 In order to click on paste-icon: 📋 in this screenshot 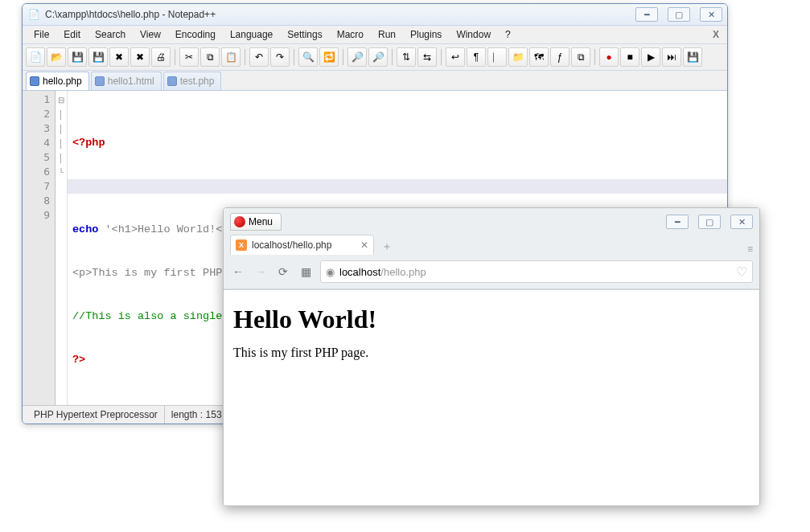, I will do `click(231, 57)`.